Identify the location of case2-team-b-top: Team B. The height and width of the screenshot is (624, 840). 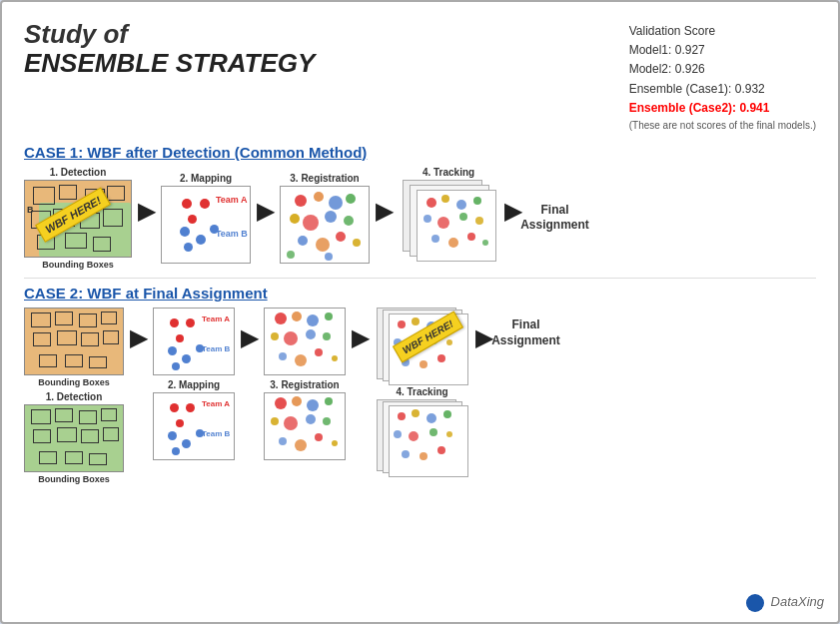
(216, 349).